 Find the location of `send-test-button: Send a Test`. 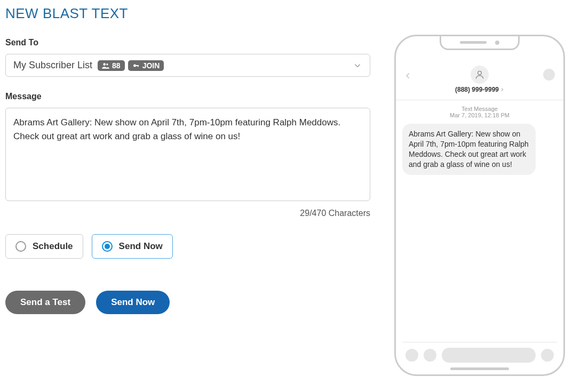

send-test-button: Send a Test is located at coordinates (45, 302).